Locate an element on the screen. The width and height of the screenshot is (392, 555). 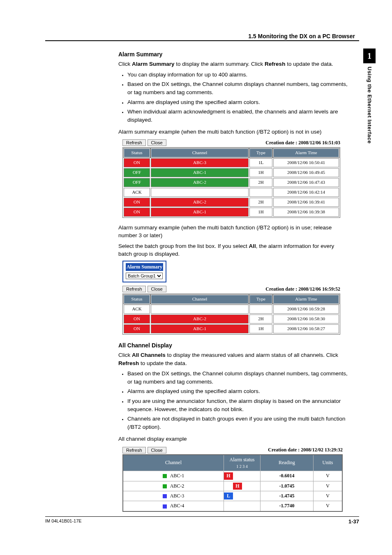
alarm-summary-bullets: You can display information for up to 40… is located at coordinates (233, 97).